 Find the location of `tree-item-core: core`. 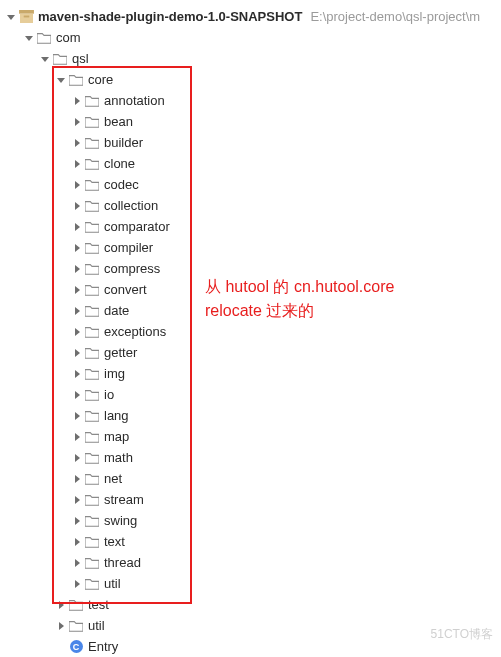

tree-item-core: core is located at coordinates (252, 80).